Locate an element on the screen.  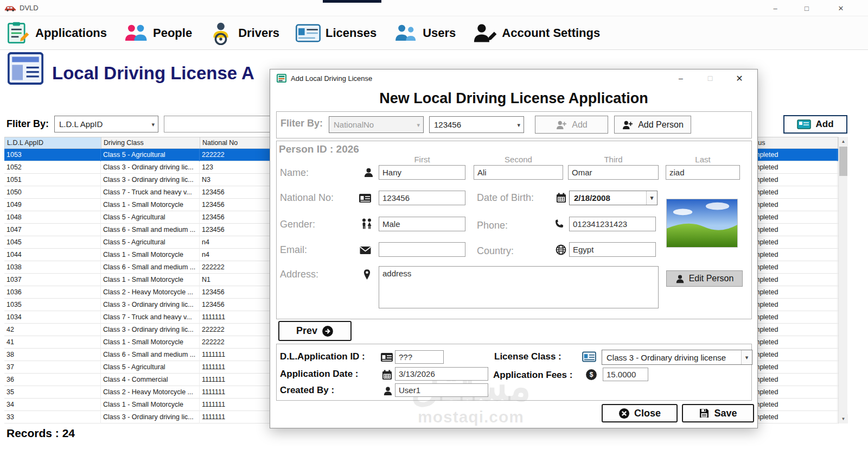
close-button-label: Close is located at coordinates (648, 414).